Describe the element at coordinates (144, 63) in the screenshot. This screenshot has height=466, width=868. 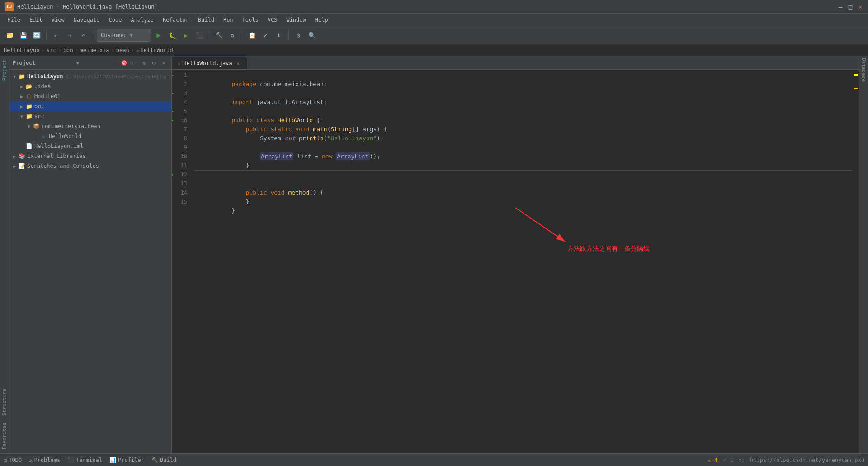
I see `sidebar-sort-btn: ⇅` at that location.